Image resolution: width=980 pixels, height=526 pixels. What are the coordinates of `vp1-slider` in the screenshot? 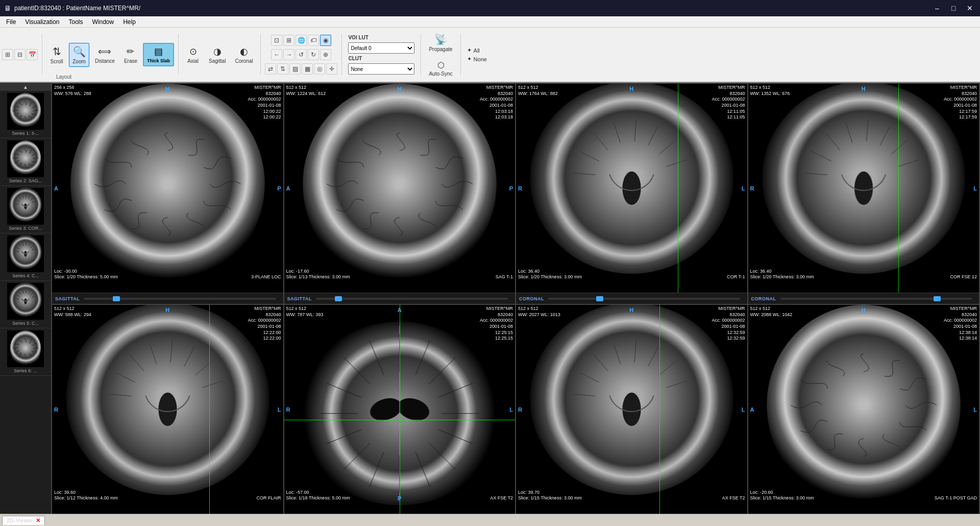 It's located at (180, 299).